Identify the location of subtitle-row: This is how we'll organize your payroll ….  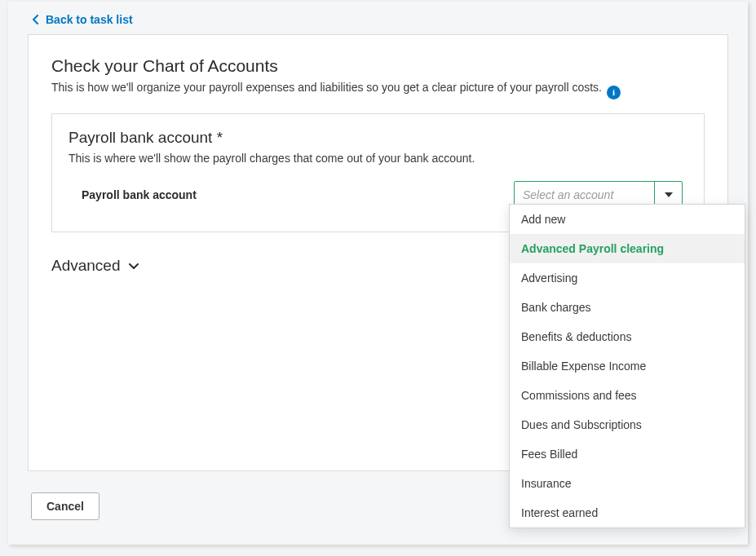
(378, 92).